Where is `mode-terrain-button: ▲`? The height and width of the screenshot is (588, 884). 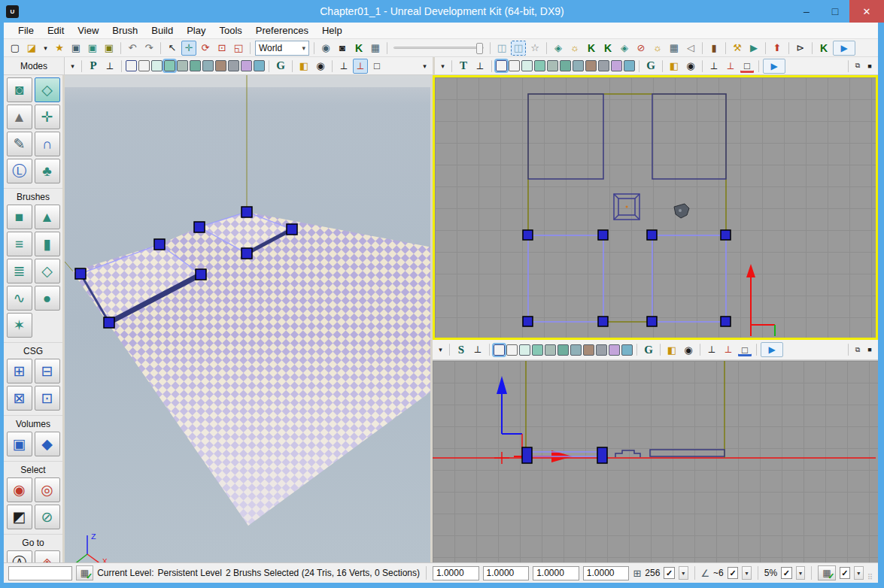
mode-terrain-button: ▲ is located at coordinates (20, 117).